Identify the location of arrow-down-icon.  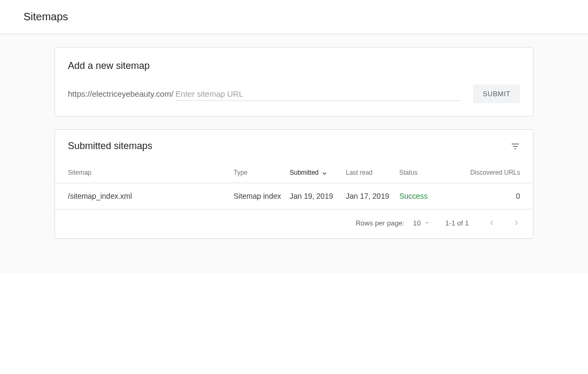
(324, 173).